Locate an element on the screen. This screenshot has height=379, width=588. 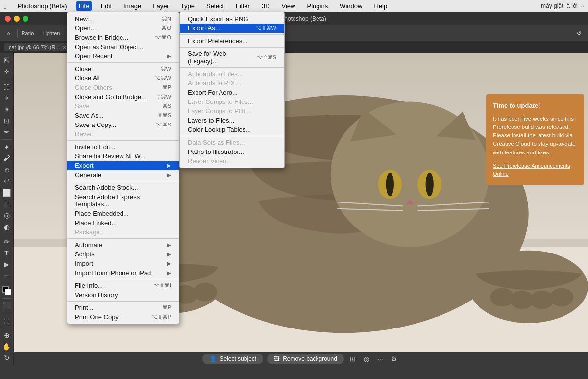
zoom-tool: ⊕ is located at coordinates (7, 335).